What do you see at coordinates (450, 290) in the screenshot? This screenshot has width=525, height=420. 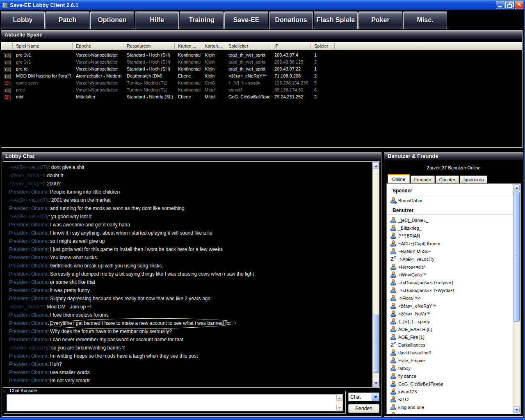 I see `user-list-item: -×«Guaядianŝ»×-†•Wyrda•†` at bounding box center [450, 290].